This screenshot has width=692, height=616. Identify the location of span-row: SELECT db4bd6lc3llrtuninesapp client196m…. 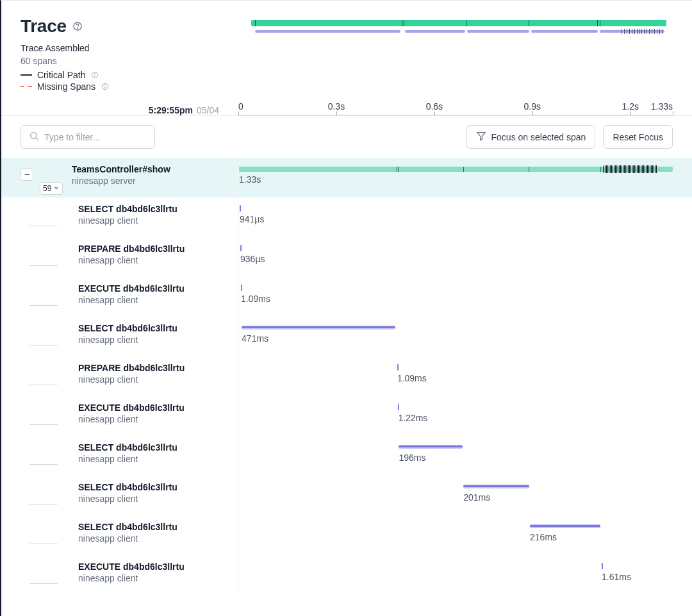
(347, 456).